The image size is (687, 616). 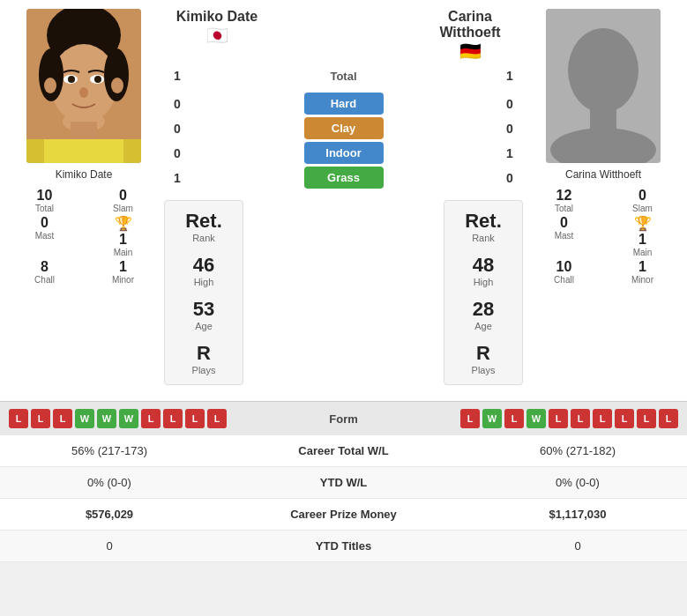 I want to click on left-minor-value: 1, so click(x=123, y=267).